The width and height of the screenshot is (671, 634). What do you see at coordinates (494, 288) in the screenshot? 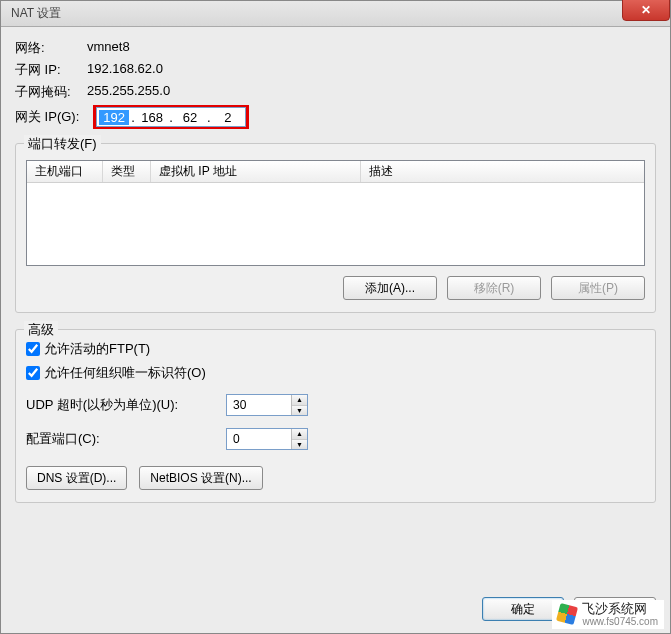
I see `remove-button: 移除(R)` at bounding box center [494, 288].